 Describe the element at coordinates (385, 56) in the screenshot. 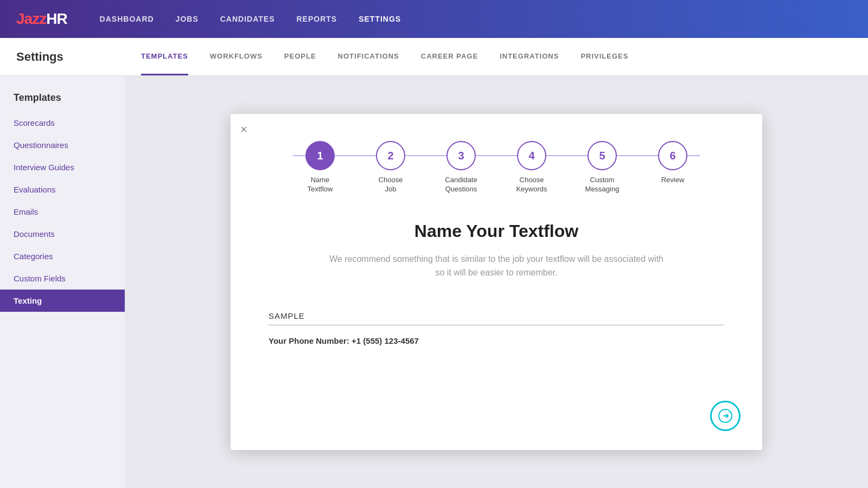

I see `settings-tabs: TEMPLATES WORKFLOWS PEOPLE NOTIFICATIONS…` at that location.